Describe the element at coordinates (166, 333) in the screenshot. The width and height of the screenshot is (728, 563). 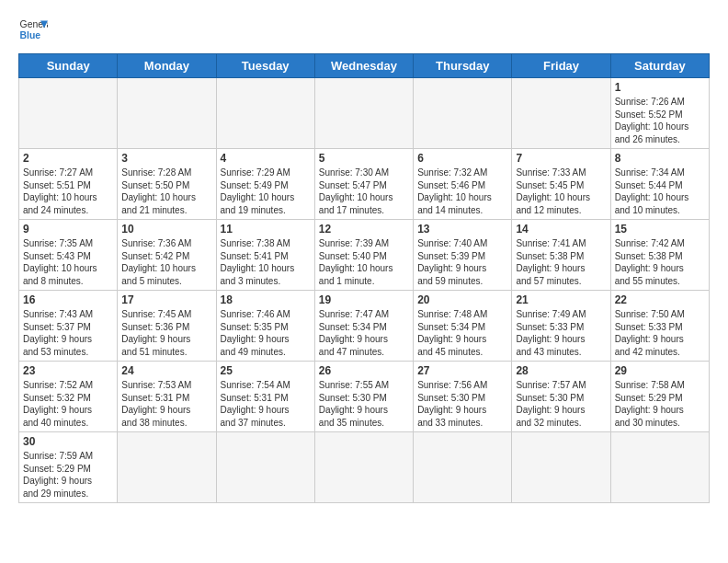
I see `day-info: Sunrise: 7:45 AM Sunset: 5:36 PM Dayligh…` at that location.